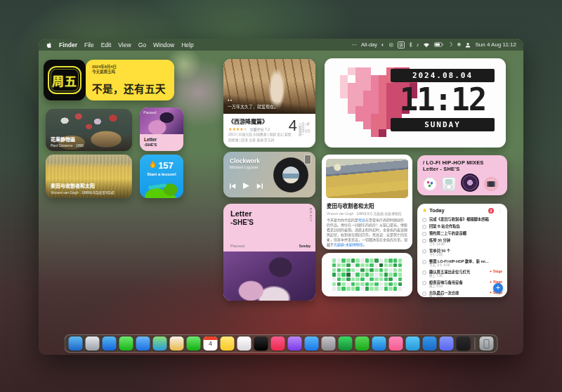  I want to click on dock-mail-icon, so click(143, 344).